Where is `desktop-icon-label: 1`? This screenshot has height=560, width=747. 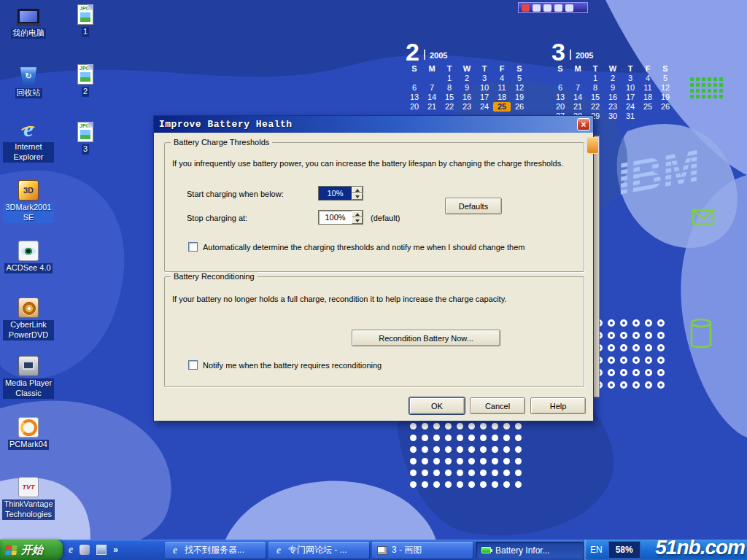 desktop-icon-label: 1 is located at coordinates (85, 32).